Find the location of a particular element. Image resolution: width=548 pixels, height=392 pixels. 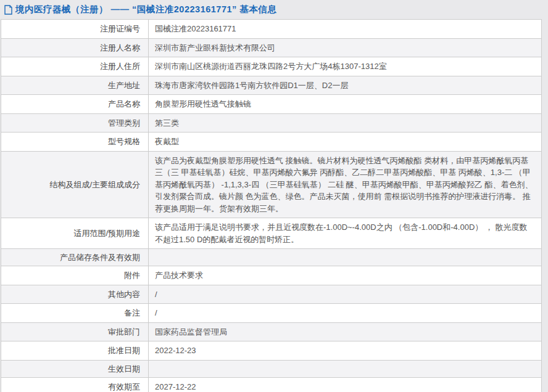

row-value-text: 角膜塑形用硬性透气接触镜 is located at coordinates (203, 104).